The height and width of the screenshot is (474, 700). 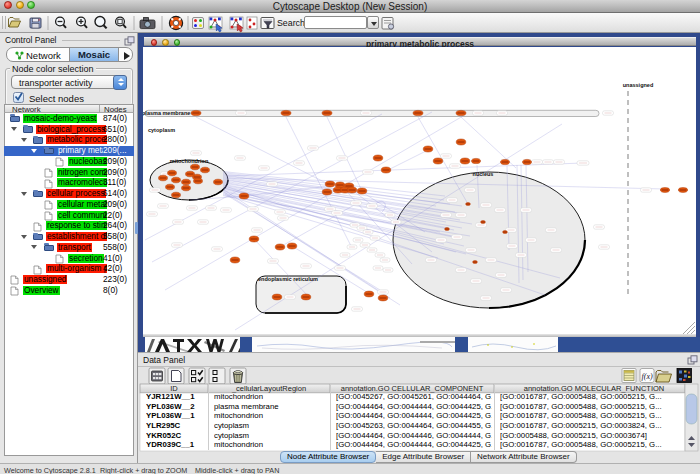 I want to click on svg-text:annotation.GO MOLECULAR_FUNCTI: annotation.GO MOLECULAR_FUNCTION, so click(x=594, y=388).